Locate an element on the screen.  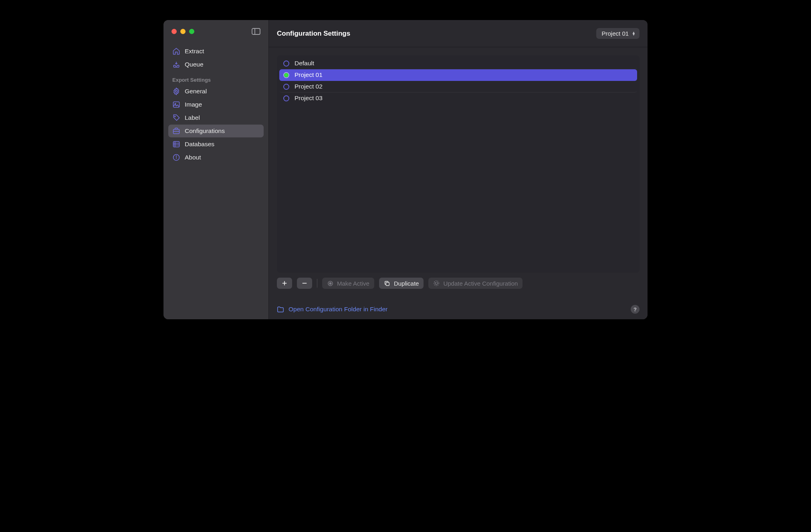
sidebar-section-header: Export Settings is located at coordinates (216, 78).